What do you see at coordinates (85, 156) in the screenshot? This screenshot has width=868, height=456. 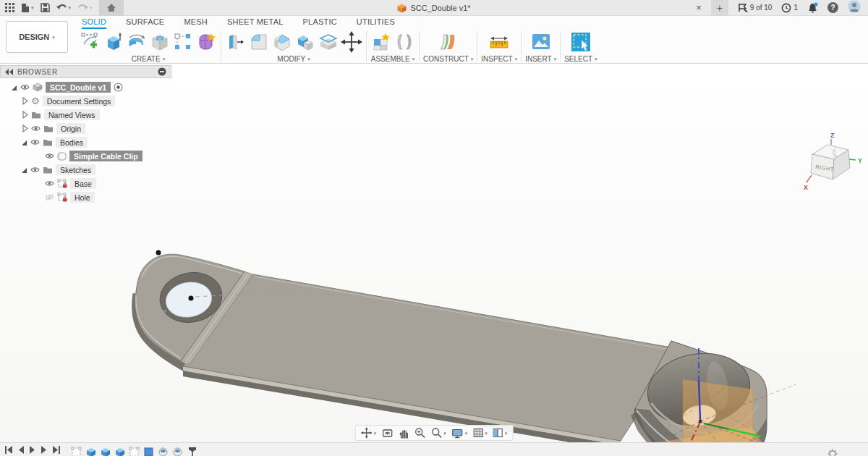 I see `tree-row-body-simple-cable-clip: Simple Cable Clip` at bounding box center [85, 156].